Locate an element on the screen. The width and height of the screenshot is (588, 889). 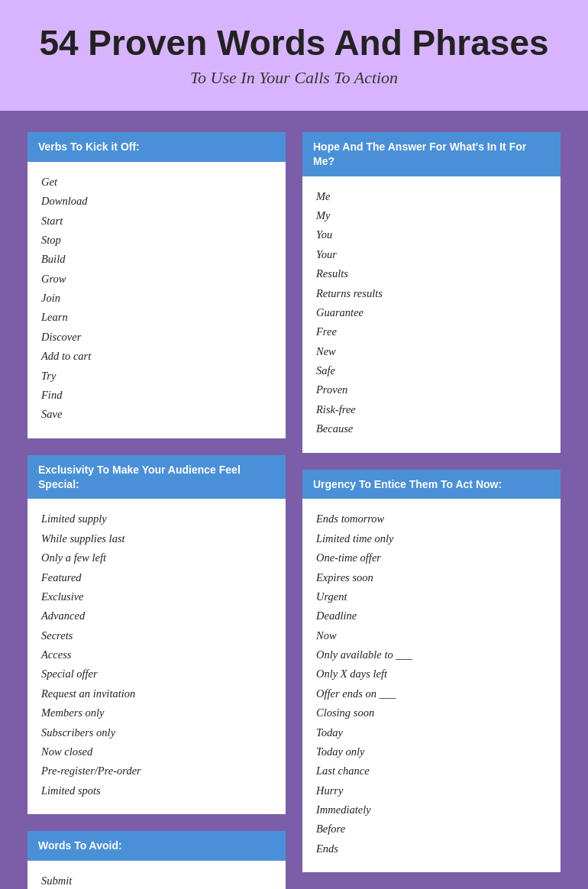
list-item: Request an invitation is located at coordinates (157, 693).